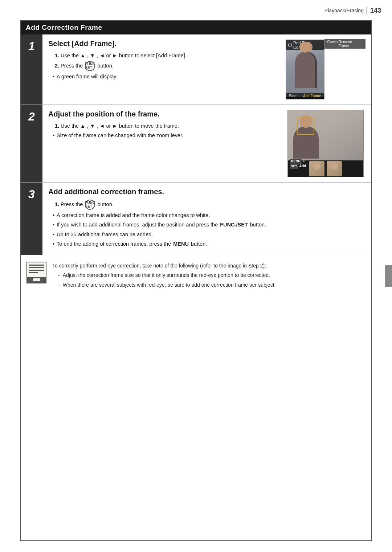 The image size is (392, 552). Describe the element at coordinates (209, 225) in the screenshot. I see `step-3-bullet-2: If you wish to add additional frames, ad…` at that location.